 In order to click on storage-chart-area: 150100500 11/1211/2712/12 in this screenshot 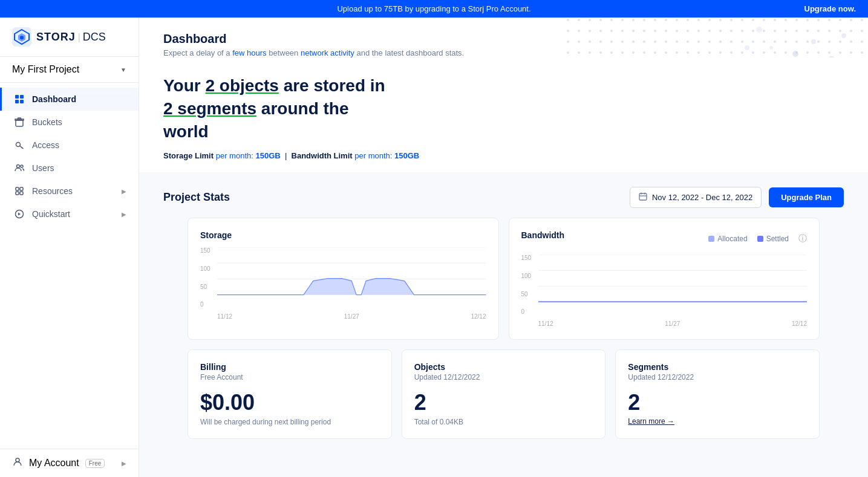, I will do `click(344, 284)`.